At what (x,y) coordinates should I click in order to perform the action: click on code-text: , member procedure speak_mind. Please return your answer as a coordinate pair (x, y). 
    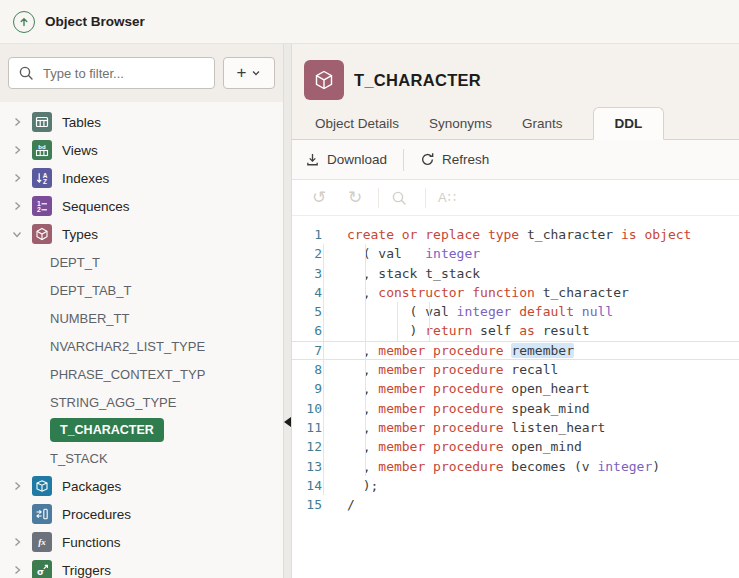
    Looking at the image, I should click on (456, 408).